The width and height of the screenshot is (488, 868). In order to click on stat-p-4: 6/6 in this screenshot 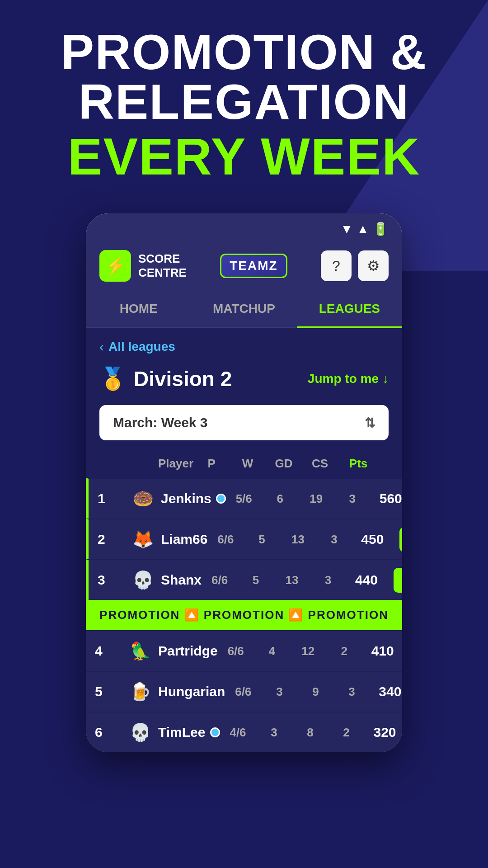, I will do `click(236, 651)`.